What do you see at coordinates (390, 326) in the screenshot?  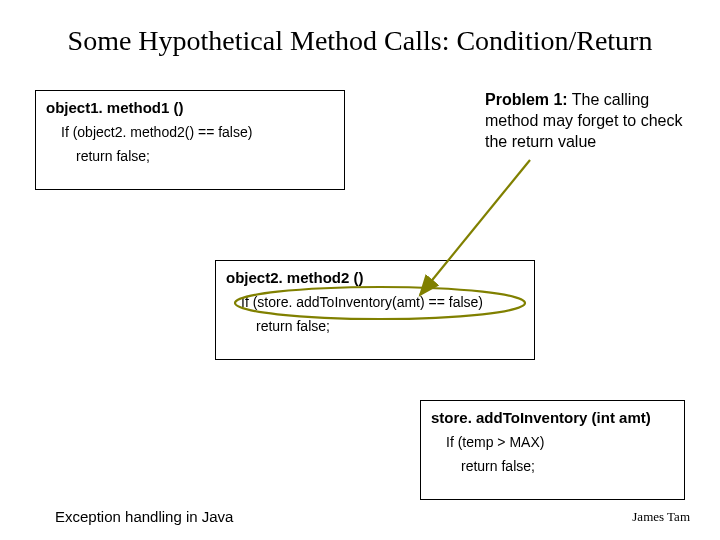 I see `method2-line2: return false;` at bounding box center [390, 326].